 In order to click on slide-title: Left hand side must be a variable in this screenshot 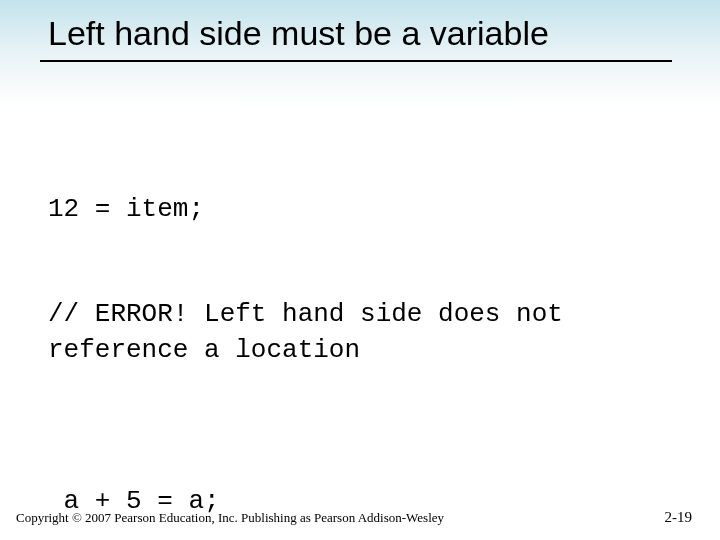, I will do `click(368, 34)`.